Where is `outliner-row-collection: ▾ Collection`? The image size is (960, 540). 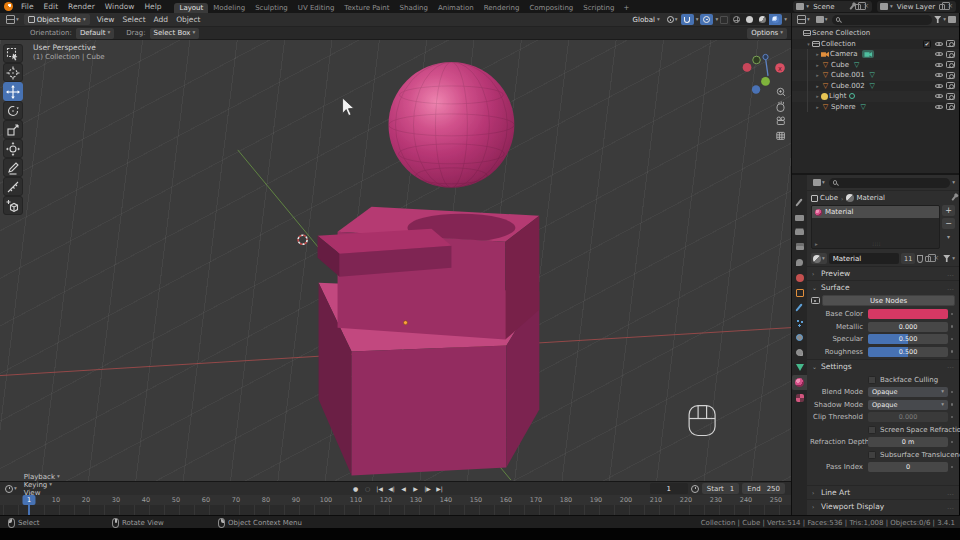
outliner-row-collection: ▾ Collection is located at coordinates (876, 44).